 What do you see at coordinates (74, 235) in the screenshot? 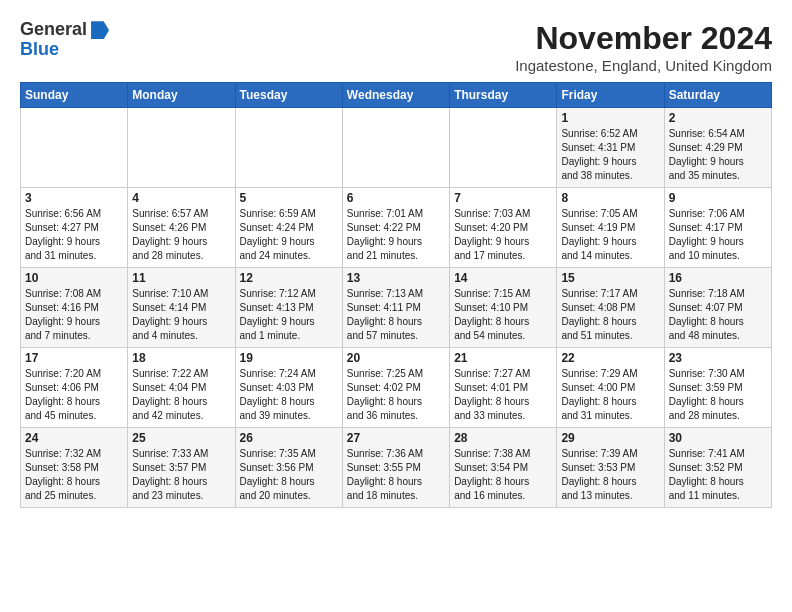
I see `day-info: Sunrise: 6:56 AMSunset: 4:27 PMDaylight:…` at bounding box center [74, 235].